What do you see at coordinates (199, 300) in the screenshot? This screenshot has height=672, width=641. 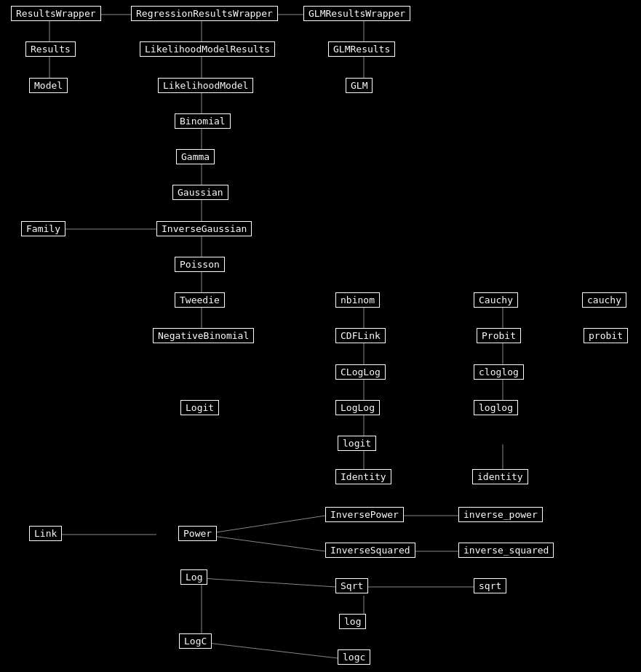 I see `node-tweedie: Tweedie` at bounding box center [199, 300].